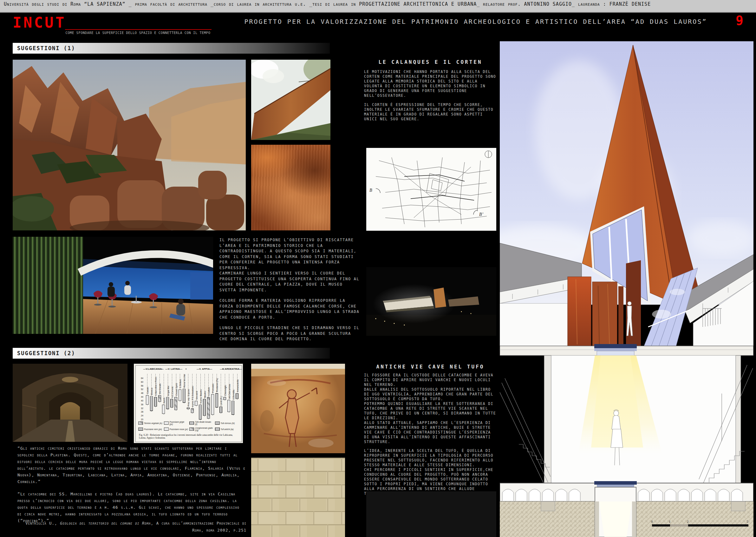  I want to click on scale-tick: 1, so click(670, 521).